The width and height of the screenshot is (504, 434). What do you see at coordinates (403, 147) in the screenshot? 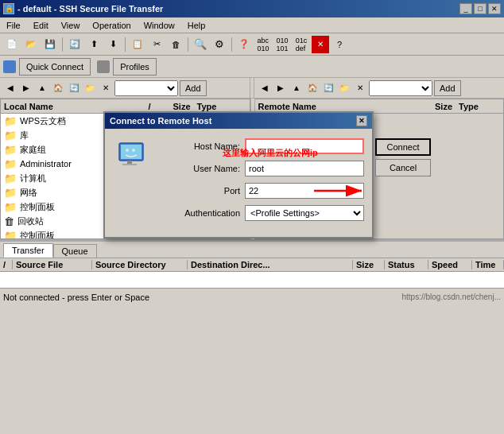
I see `connect-button: Connect` at bounding box center [403, 147].